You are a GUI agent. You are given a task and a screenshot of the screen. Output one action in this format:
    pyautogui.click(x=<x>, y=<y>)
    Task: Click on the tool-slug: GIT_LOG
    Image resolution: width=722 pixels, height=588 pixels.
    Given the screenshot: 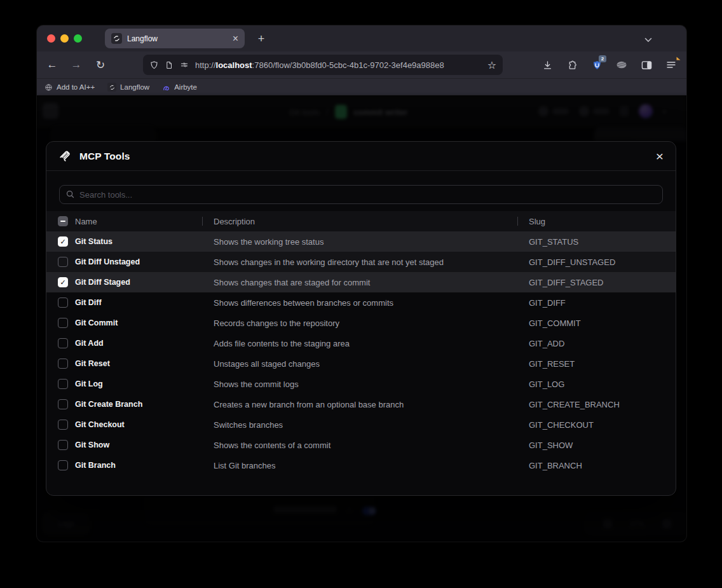 What is the action you would take?
    pyautogui.click(x=603, y=384)
    